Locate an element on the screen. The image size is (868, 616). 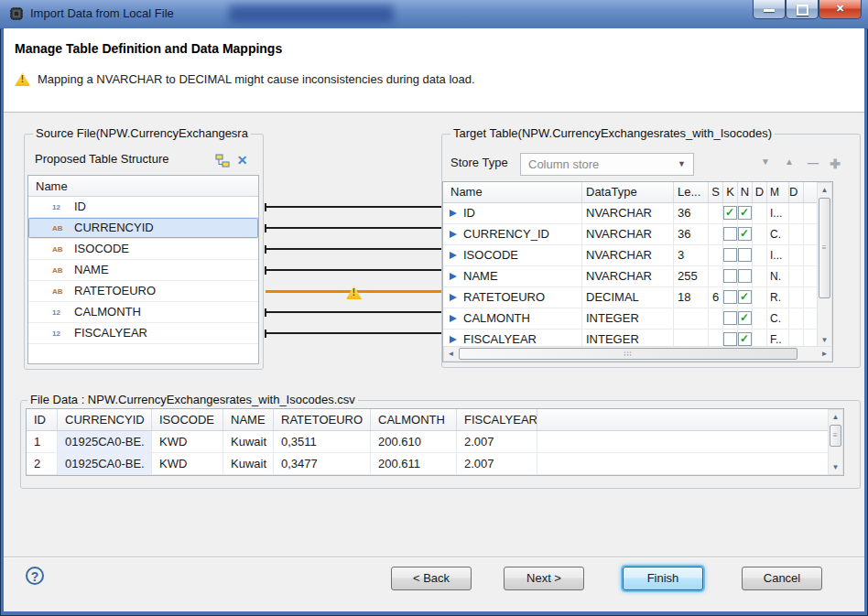
scroll-right-icon: ► is located at coordinates (824, 353).